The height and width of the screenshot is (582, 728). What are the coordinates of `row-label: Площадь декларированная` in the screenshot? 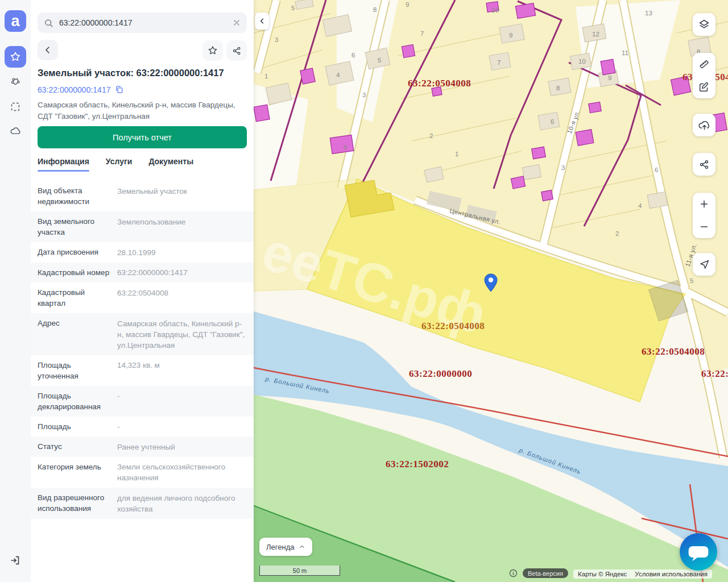 It's located at (77, 401).